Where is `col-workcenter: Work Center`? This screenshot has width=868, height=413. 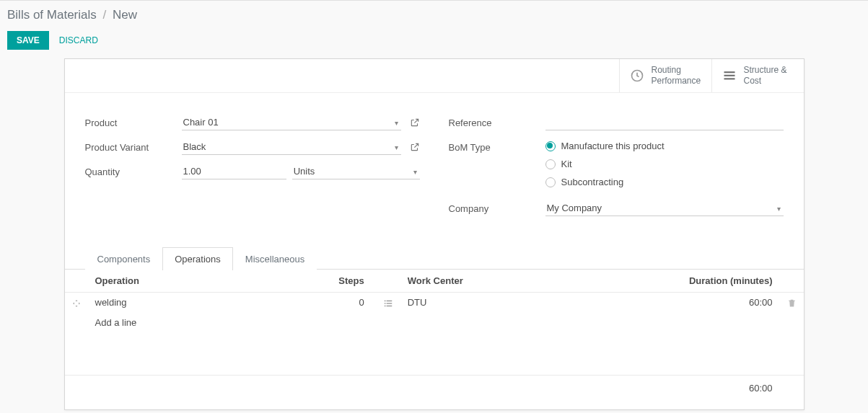
col-workcenter: Work Center is located at coordinates (518, 281).